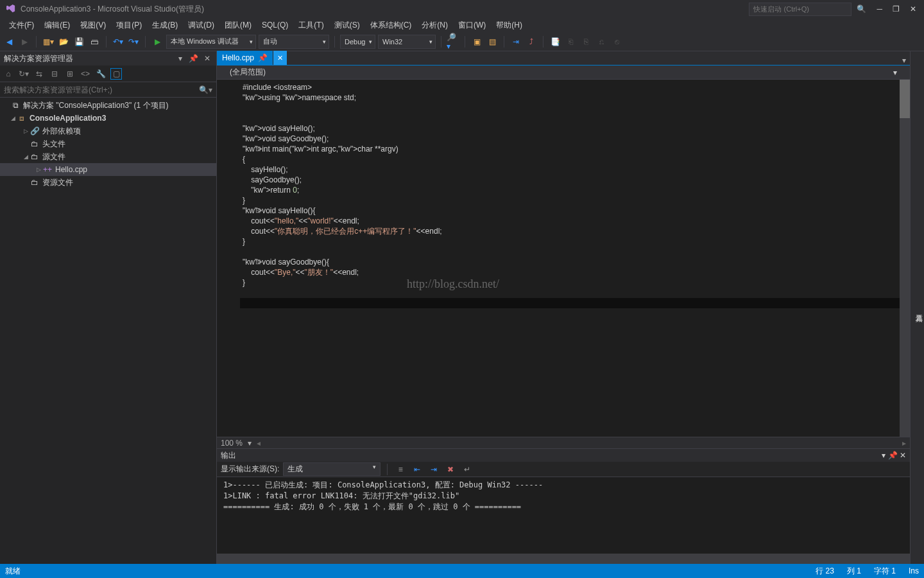  What do you see at coordinates (116, 74) in the screenshot?
I see `preview-icon: ▢` at bounding box center [116, 74].